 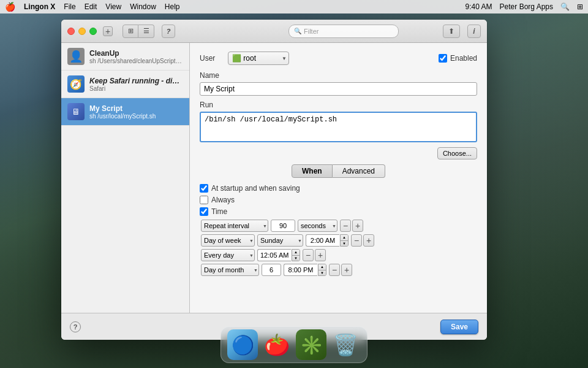 I want to click on every-day-time-field, so click(x=274, y=255).